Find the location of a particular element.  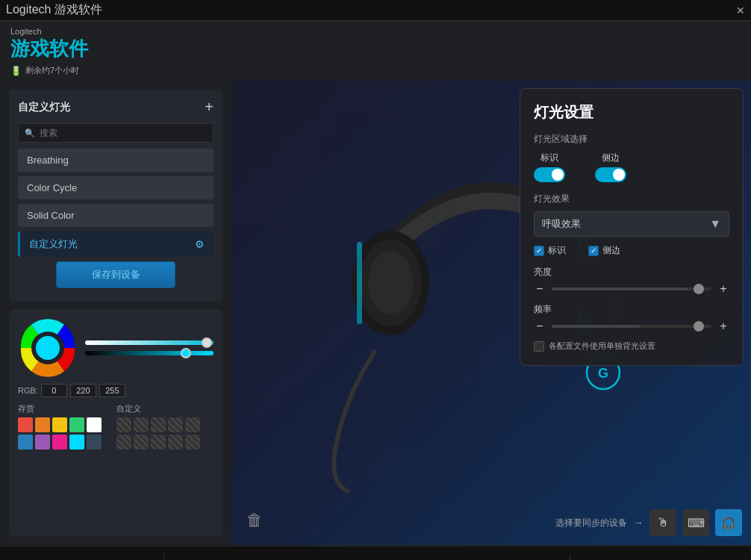

check-side-box is located at coordinates (593, 251).